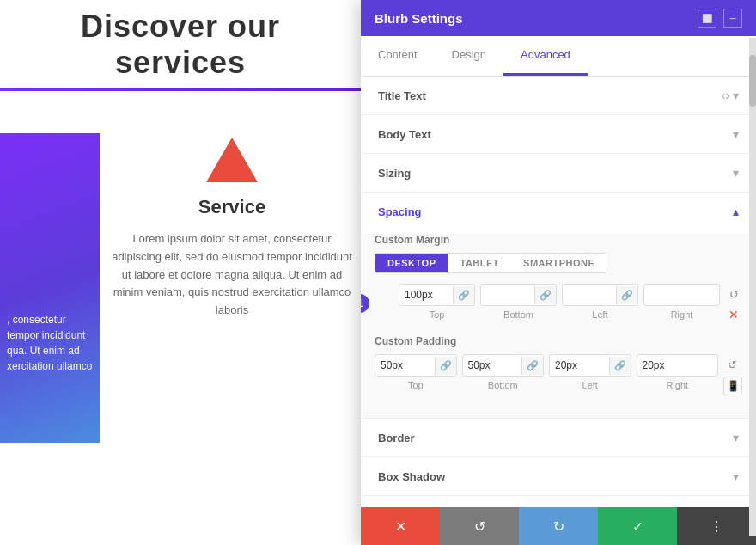  What do you see at coordinates (707, 18) in the screenshot?
I see `modal-icon-expand: ⬜` at bounding box center [707, 18].